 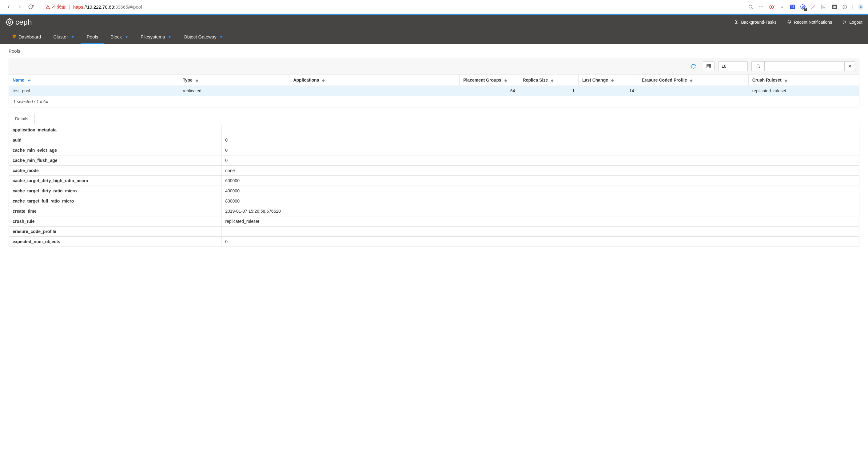 What do you see at coordinates (115, 140) in the screenshot?
I see `details-key: auid` at bounding box center [115, 140].